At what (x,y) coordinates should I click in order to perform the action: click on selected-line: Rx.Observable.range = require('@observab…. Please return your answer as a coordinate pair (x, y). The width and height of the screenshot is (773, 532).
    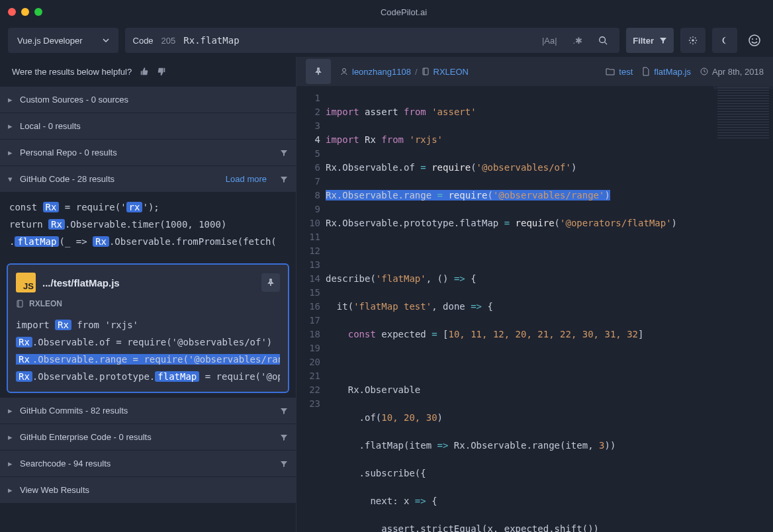
    Looking at the image, I should click on (148, 359).